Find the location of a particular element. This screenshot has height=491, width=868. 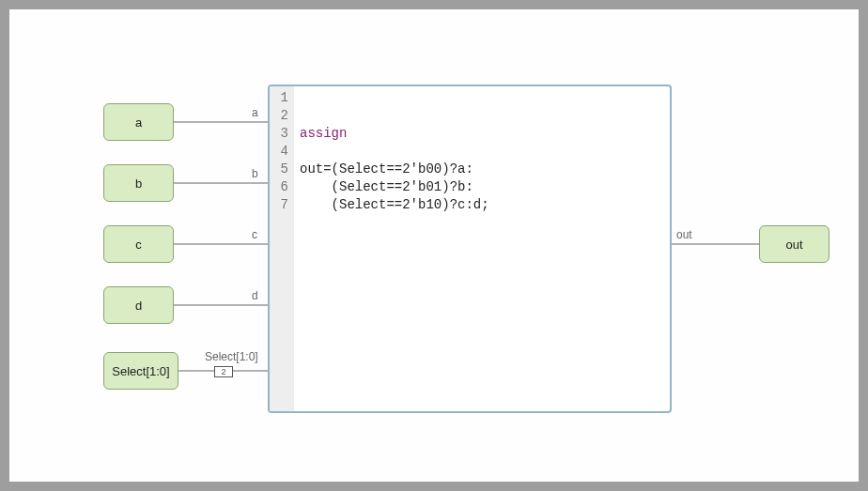

pin-label-d: d is located at coordinates (256, 296).